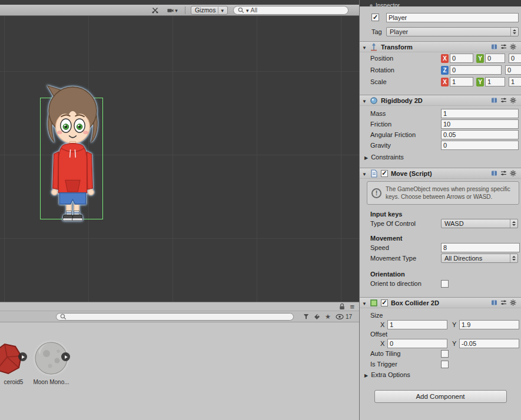  What do you see at coordinates (476, 70) in the screenshot?
I see `rotation-z-input` at bounding box center [476, 70].